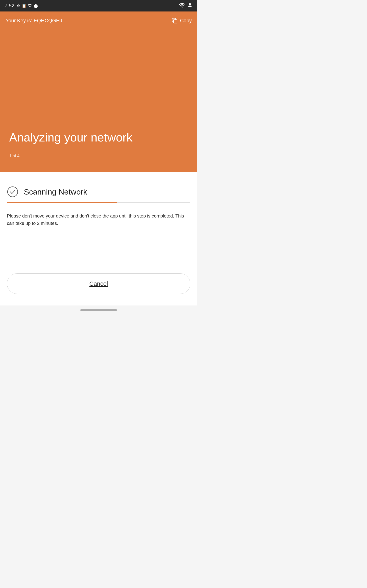 This screenshot has height=588, width=367. What do you see at coordinates (99, 21) in the screenshot?
I see `app-bar: Your Key is: EQHCQGHJ Copy` at bounding box center [99, 21].